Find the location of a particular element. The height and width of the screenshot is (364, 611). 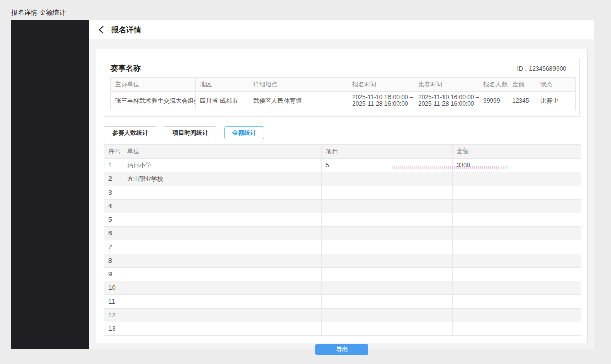

col-address: 详细地点 is located at coordinates (299, 85).